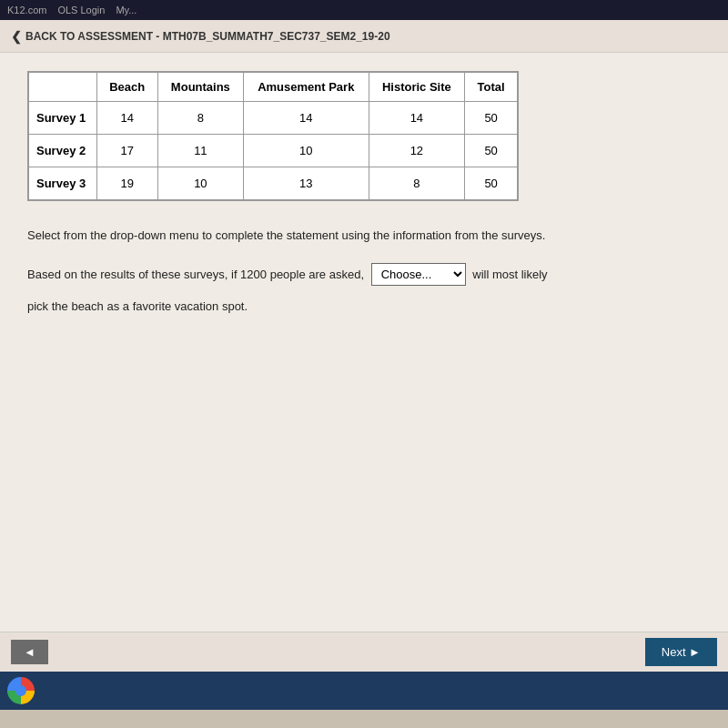  I want to click on col-header-total: Total, so click(491, 87).